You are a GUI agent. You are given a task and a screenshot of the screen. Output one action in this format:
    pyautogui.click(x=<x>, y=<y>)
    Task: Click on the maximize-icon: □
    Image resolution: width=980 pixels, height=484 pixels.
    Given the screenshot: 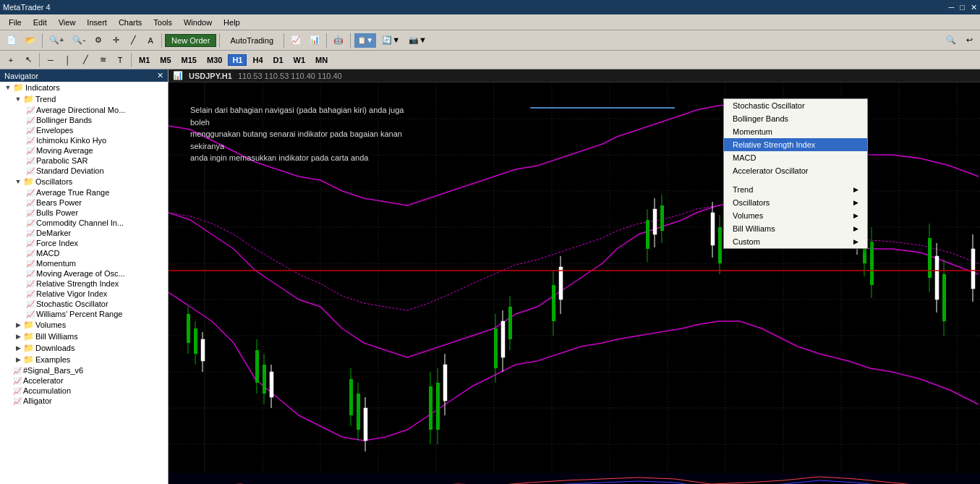 What is the action you would take?
    pyautogui.click(x=962, y=7)
    